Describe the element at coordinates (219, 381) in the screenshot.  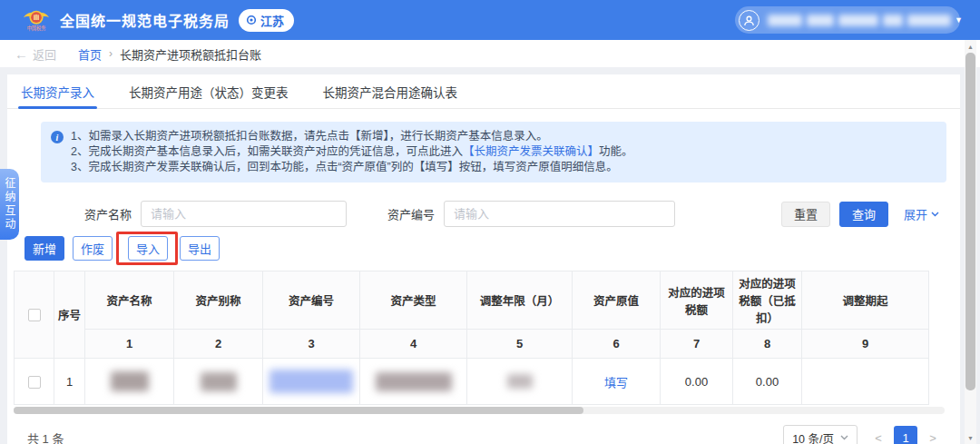
I see `row-asset-alias-redacted` at that location.